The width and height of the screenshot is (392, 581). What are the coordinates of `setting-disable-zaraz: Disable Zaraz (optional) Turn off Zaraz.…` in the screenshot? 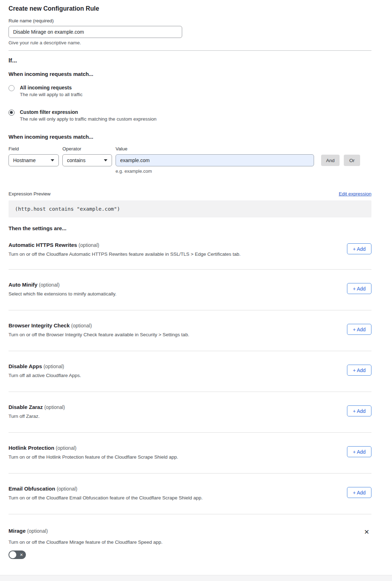 It's located at (190, 412).